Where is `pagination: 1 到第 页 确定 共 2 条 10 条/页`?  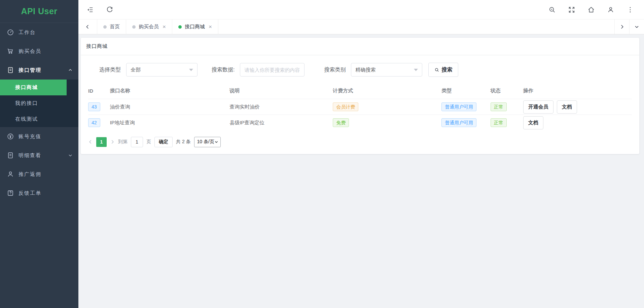 pagination: 1 到第 页 确定 共 2 条 10 条/页 is located at coordinates (360, 146).